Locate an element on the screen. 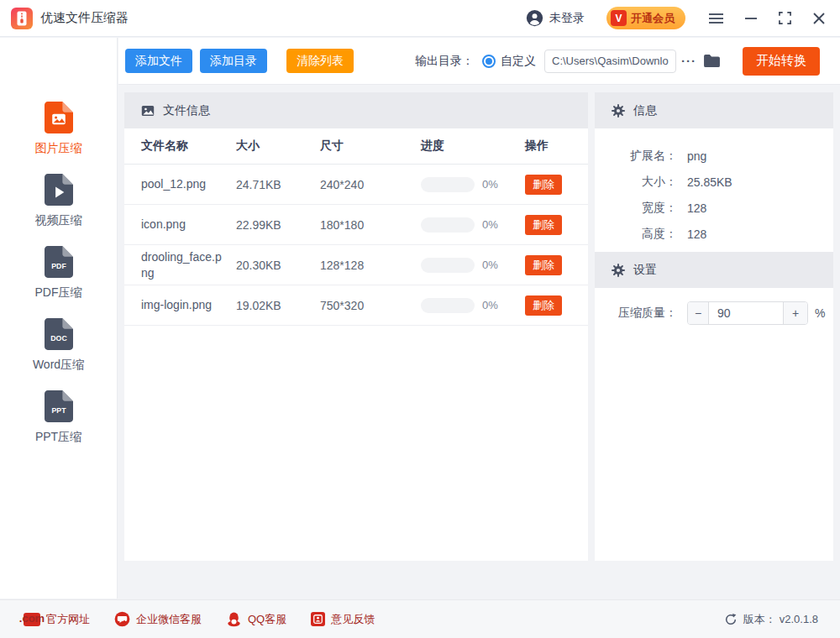 The image size is (840, 638). table-row: img-login.png 19.02KB 750*320 0% 删除 is located at coordinates (356, 306).